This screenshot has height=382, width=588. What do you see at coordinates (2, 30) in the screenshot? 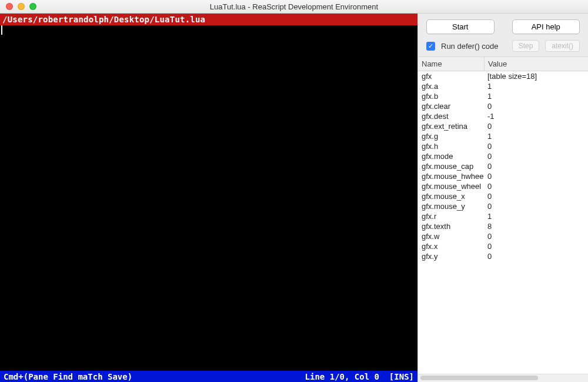
I see `text-cursor` at bounding box center [2, 30].